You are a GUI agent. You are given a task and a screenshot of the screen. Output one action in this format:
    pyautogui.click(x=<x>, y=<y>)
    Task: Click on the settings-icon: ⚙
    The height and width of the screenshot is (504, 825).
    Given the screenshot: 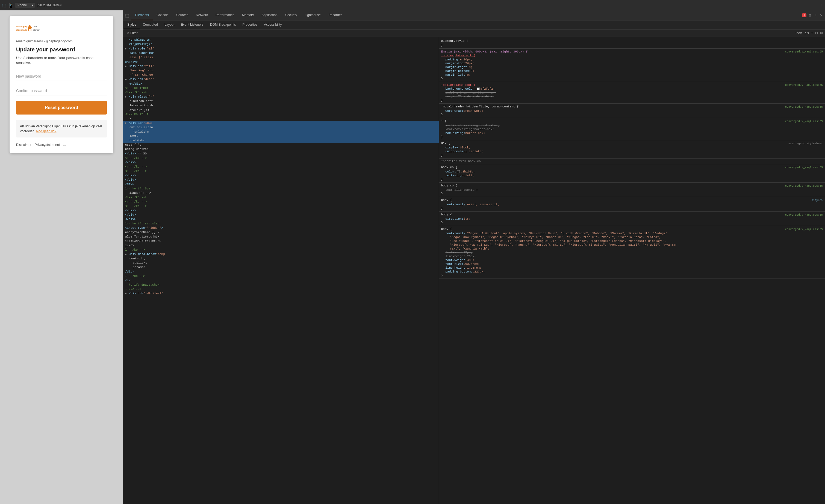 What is the action you would take?
    pyautogui.click(x=810, y=15)
    